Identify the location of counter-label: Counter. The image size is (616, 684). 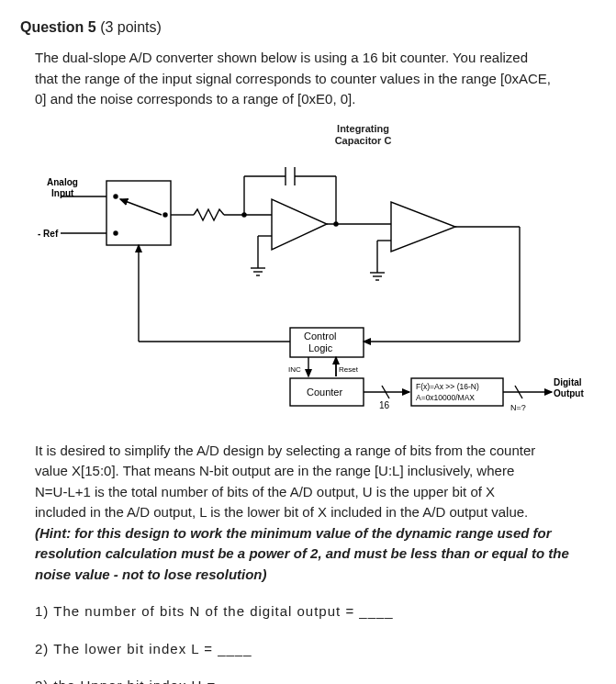
(325, 392).